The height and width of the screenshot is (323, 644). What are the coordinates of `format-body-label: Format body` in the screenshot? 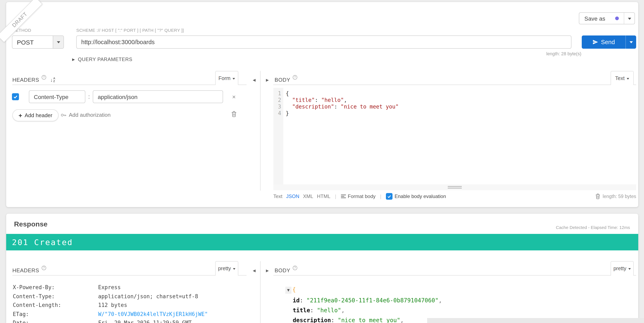 It's located at (362, 196).